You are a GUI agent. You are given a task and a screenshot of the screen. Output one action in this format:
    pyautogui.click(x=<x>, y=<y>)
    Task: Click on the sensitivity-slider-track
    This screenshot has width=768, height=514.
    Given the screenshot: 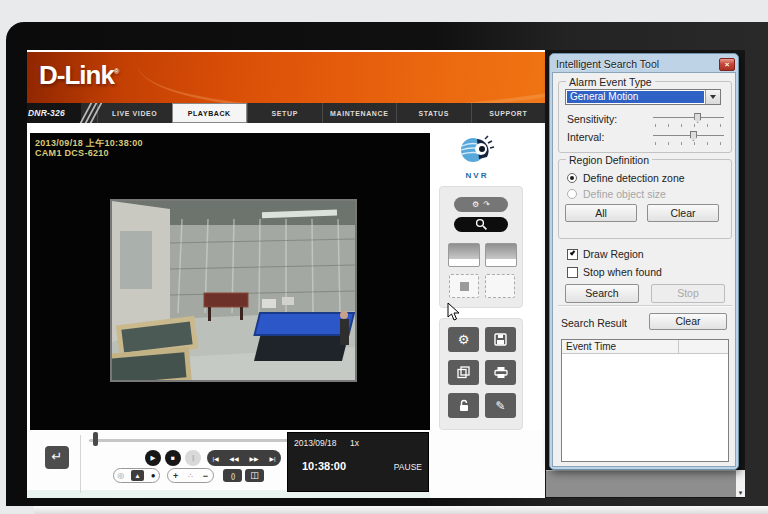 What is the action you would take?
    pyautogui.click(x=688, y=118)
    